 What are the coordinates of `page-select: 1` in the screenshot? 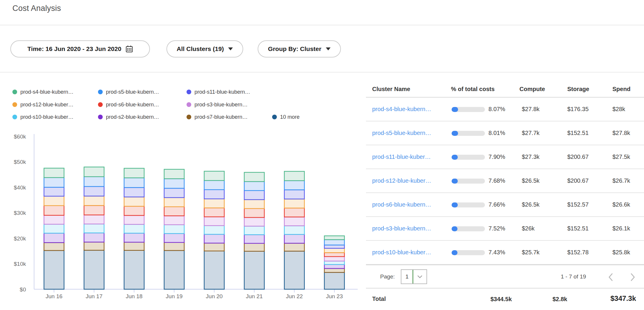 It's located at (414, 277).